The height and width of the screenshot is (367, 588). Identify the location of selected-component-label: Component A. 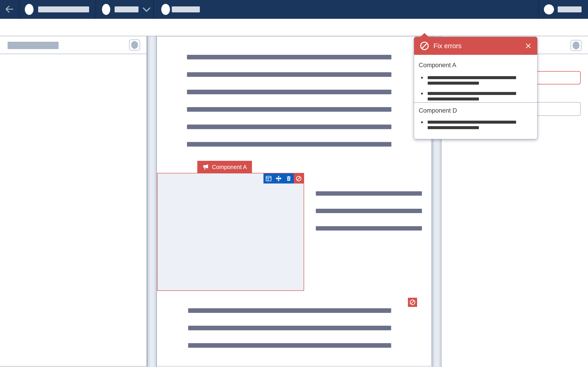
(225, 167).